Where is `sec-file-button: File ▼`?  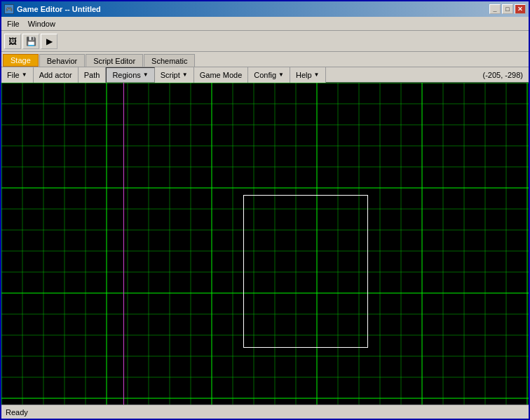
sec-file-button: File ▼ is located at coordinates (18, 75).